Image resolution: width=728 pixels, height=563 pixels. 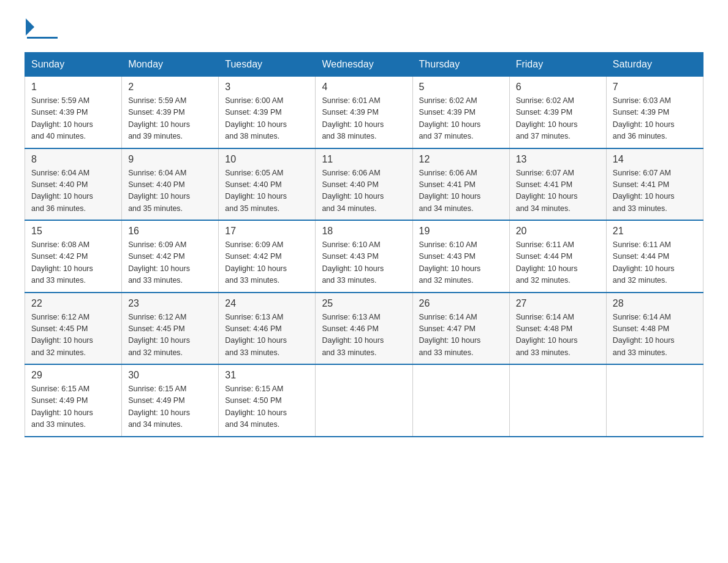 I want to click on day-info: Sunrise: 6:01 AMSunset: 4:39 PMDaylight:…, so click(x=364, y=119).